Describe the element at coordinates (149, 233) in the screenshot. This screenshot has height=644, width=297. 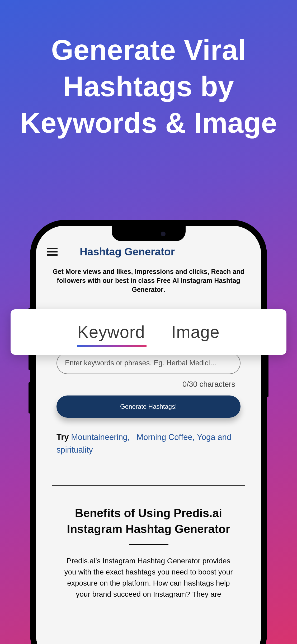
I see `phone-notch` at that location.